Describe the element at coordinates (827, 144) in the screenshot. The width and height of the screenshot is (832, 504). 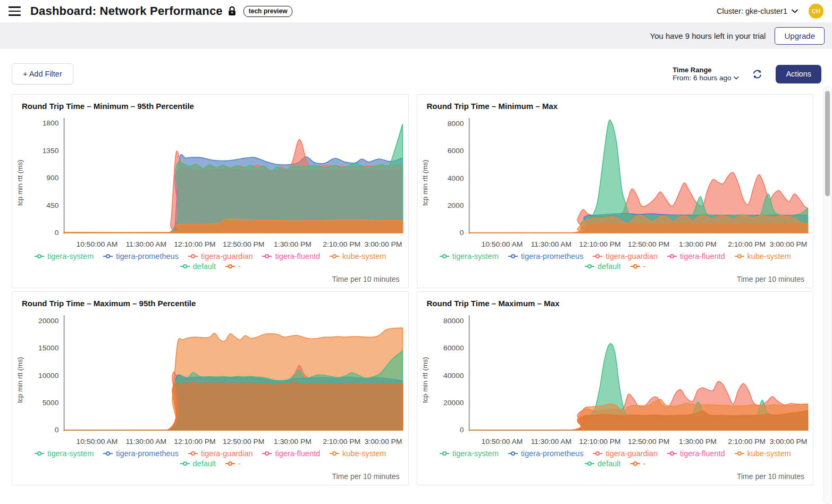
I see `scrollbar-thumb` at that location.